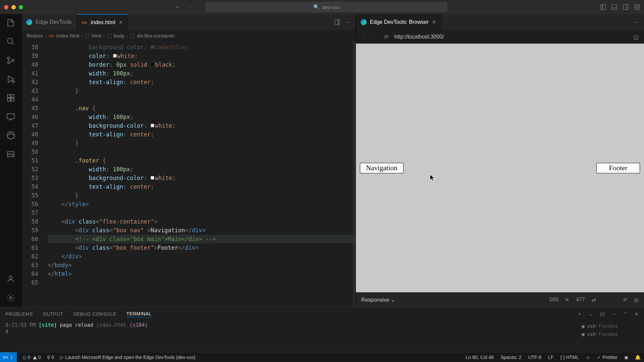 This screenshot has height=362, width=644. Describe the element at coordinates (29, 22) in the screenshot. I see `edge-icon` at that location.